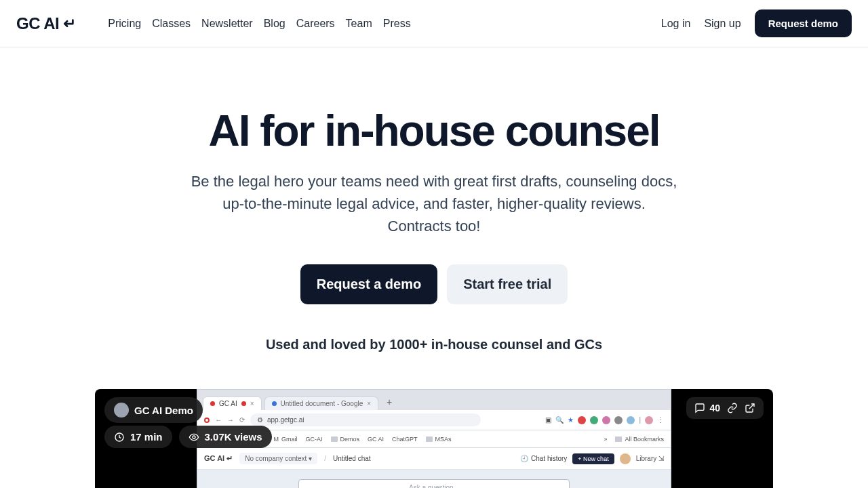 This screenshot has width=868, height=488. I want to click on reload-icon: ⟳, so click(242, 420).